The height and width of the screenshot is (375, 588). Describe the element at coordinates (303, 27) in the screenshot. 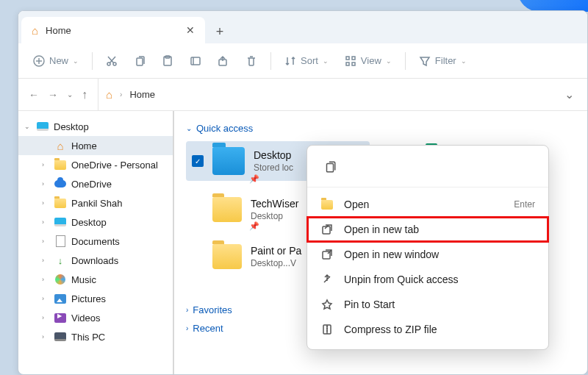

I see `tab-bar: ⌂ Home ✕ +` at that location.